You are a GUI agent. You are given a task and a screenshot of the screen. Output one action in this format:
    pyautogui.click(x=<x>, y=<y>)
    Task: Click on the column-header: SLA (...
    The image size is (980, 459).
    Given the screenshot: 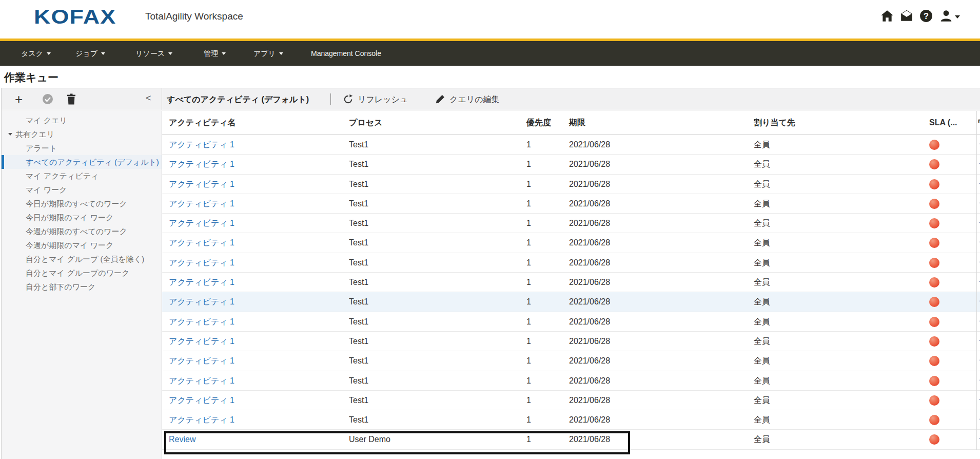 What is the action you would take?
    pyautogui.click(x=943, y=123)
    